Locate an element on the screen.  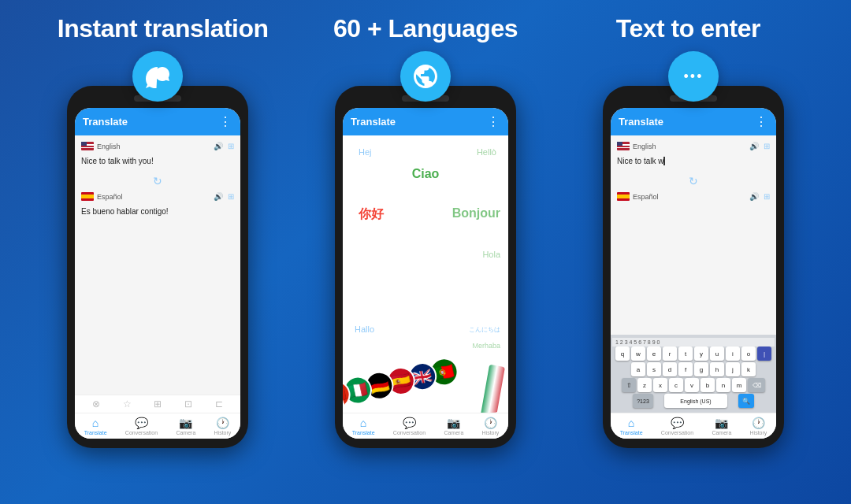
kb-row-3: ⇧ z x c v b n m ⌫ is located at coordinates (693, 385).